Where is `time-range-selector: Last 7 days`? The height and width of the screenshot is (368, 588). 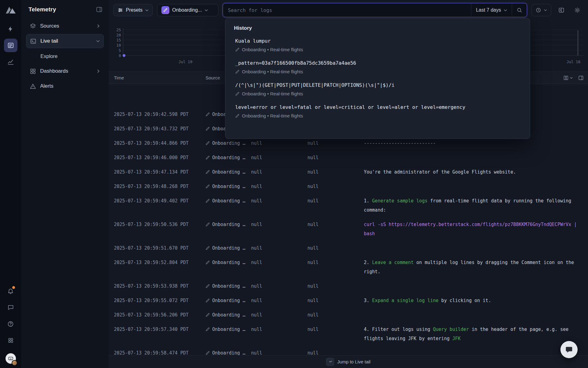 time-range-selector: Last 7 days is located at coordinates (491, 10).